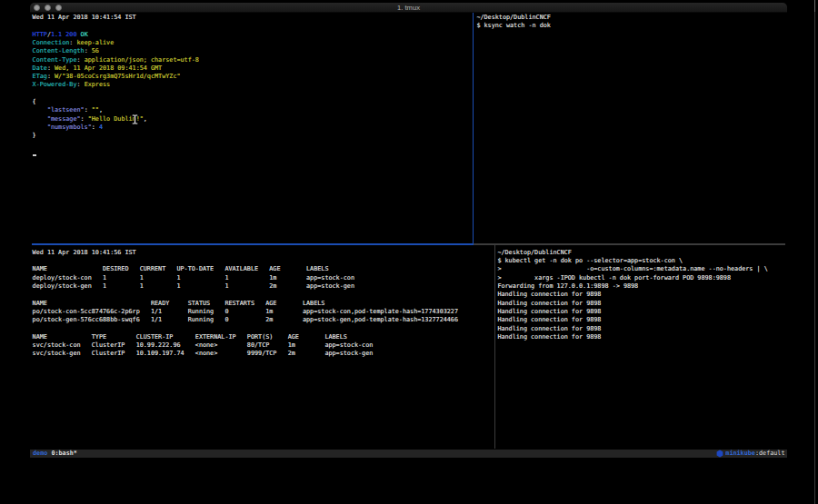  What do you see at coordinates (633, 295) in the screenshot?
I see `pane-port-forward: ~/Desktop/DublinCNCF$ kubectl get -n dok…` at bounding box center [633, 295].